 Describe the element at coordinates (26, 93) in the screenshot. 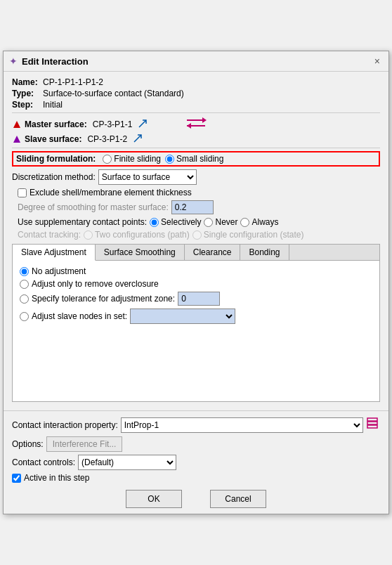

I see `type-label: Type:` at that location.